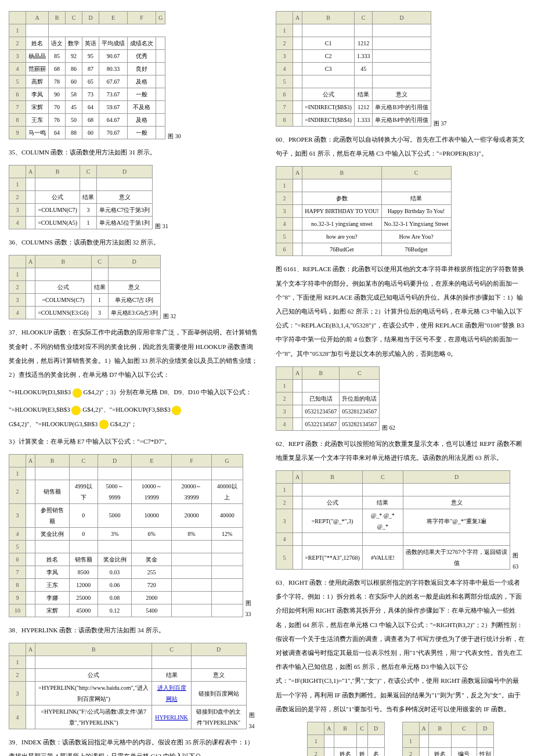 This screenshot has width=534, height=756. What do you see at coordinates (57, 82) in the screenshot?
I see `cell: 78` at bounding box center [57, 82].